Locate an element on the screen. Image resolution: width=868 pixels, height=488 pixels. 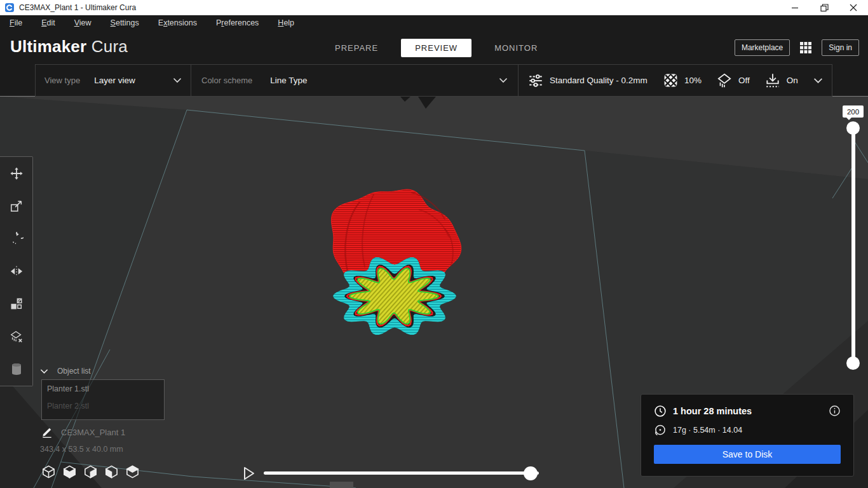
window-controls is located at coordinates (824, 8).